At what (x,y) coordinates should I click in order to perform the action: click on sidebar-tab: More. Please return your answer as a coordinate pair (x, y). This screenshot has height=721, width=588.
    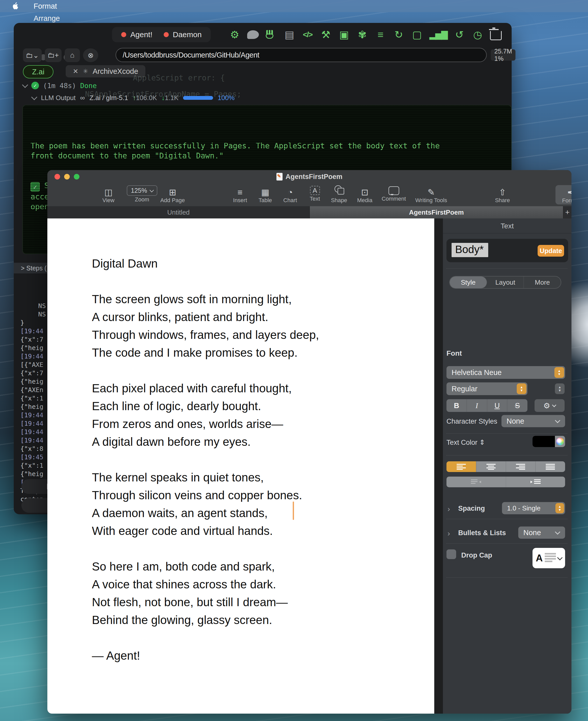
    Looking at the image, I should click on (543, 283).